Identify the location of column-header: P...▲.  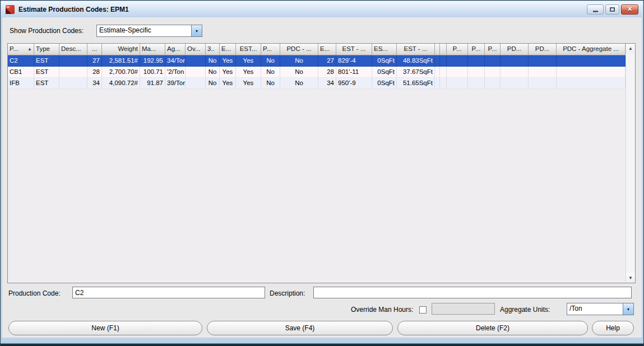
(21, 49).